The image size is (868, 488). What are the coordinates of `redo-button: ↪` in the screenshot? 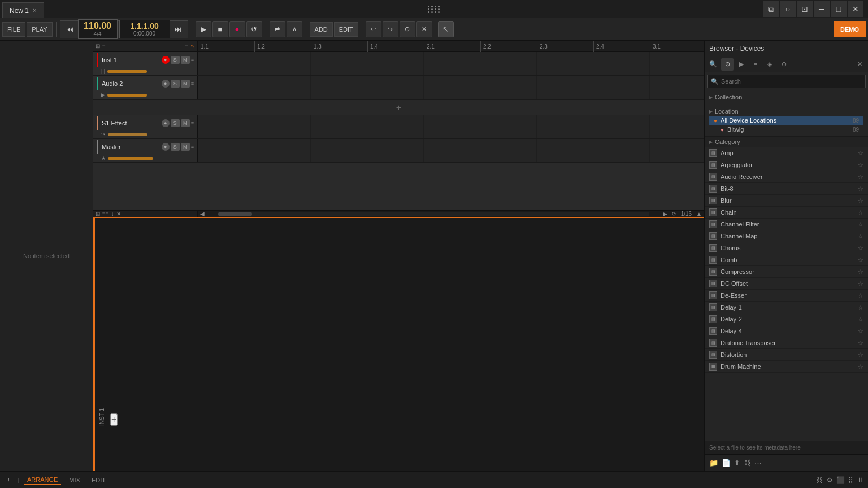 It's located at (390, 29).